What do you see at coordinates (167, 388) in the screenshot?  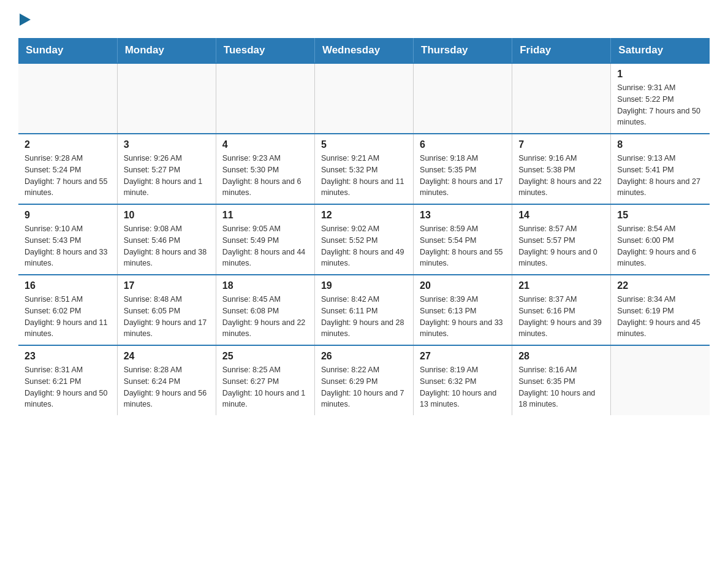 I see `day-info: Sunrise: 8:28 AM Sunset: 6:24 PM Dayligh…` at bounding box center [167, 388].